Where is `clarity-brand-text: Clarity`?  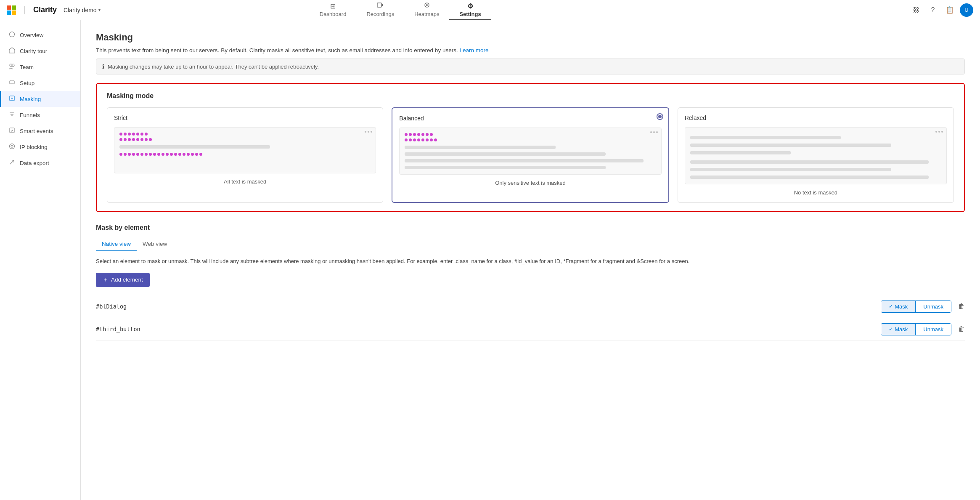 clarity-brand-text: Clarity is located at coordinates (45, 10).